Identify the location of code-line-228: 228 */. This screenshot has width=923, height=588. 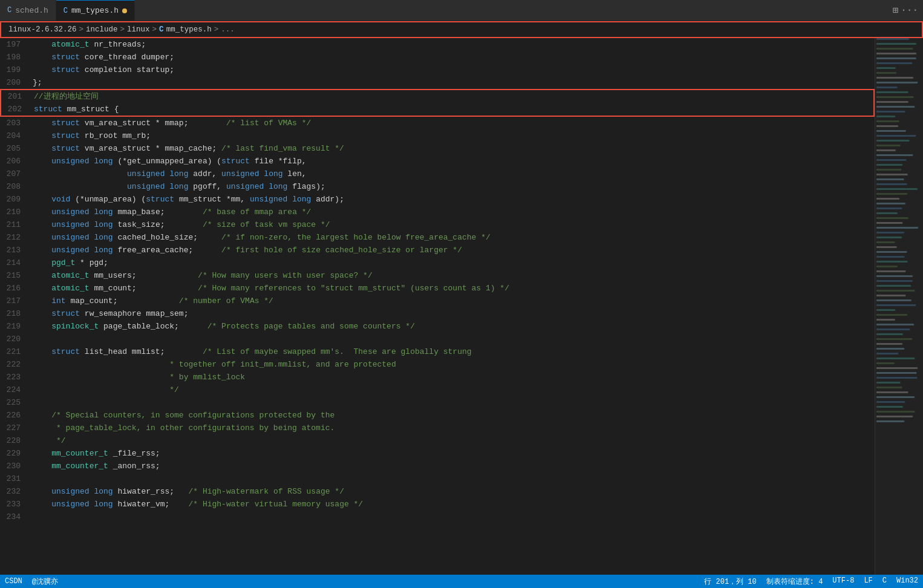
(437, 440).